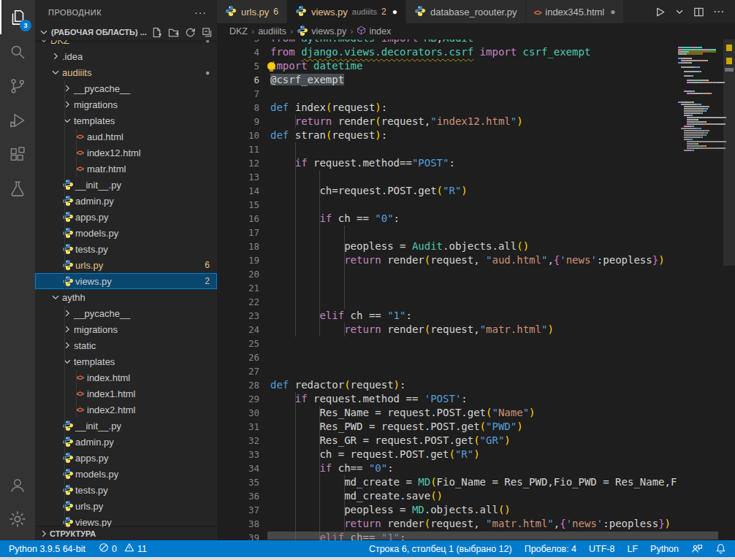 The width and height of the screenshot is (735, 560). What do you see at coordinates (126, 153) in the screenshot?
I see `tree-item-index12.html: <>index12.html` at bounding box center [126, 153].